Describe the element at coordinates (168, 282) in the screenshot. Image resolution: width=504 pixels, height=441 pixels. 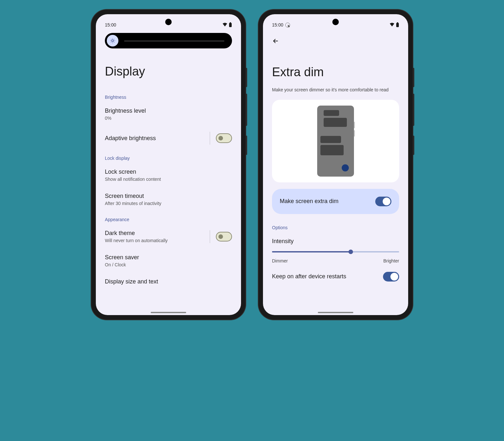
I see `setting-title: Display size and text` at that location.